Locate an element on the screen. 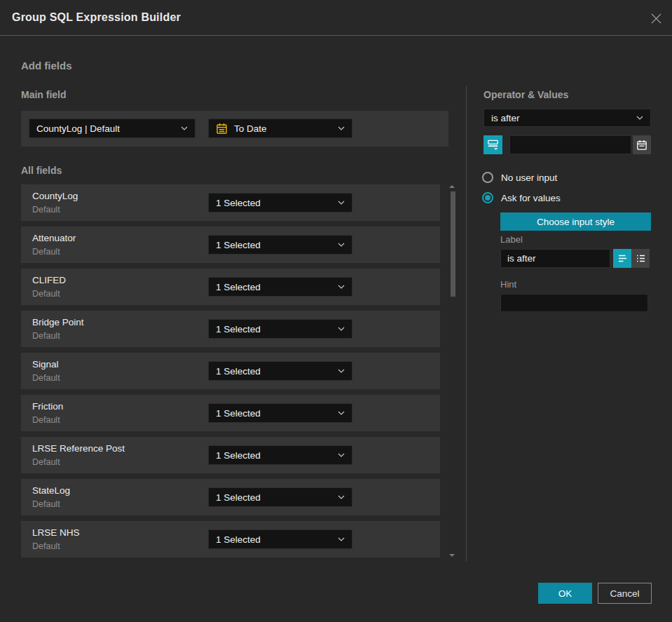 The image size is (672, 622). main-field-panel: CountyLog | Default To Date is located at coordinates (235, 129).